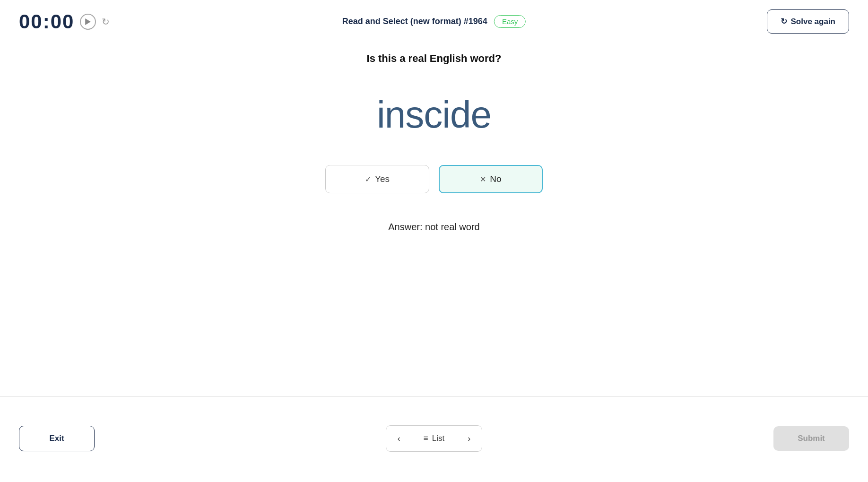  What do you see at coordinates (469, 439) in the screenshot?
I see `next-icon: ›` at bounding box center [469, 439].